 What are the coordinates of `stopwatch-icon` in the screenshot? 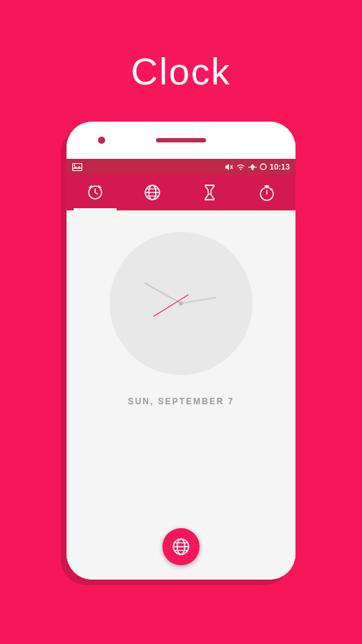 It's located at (267, 192).